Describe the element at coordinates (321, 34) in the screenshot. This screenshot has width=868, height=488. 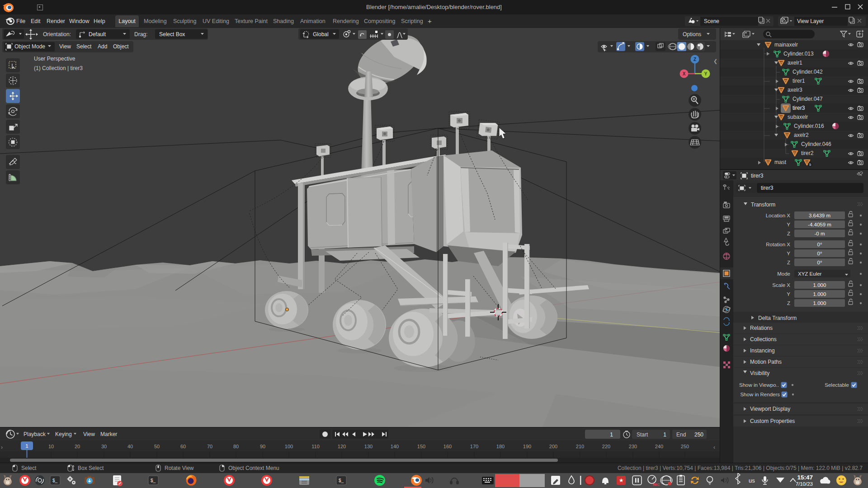
I see `svg-text: Global` at that location.